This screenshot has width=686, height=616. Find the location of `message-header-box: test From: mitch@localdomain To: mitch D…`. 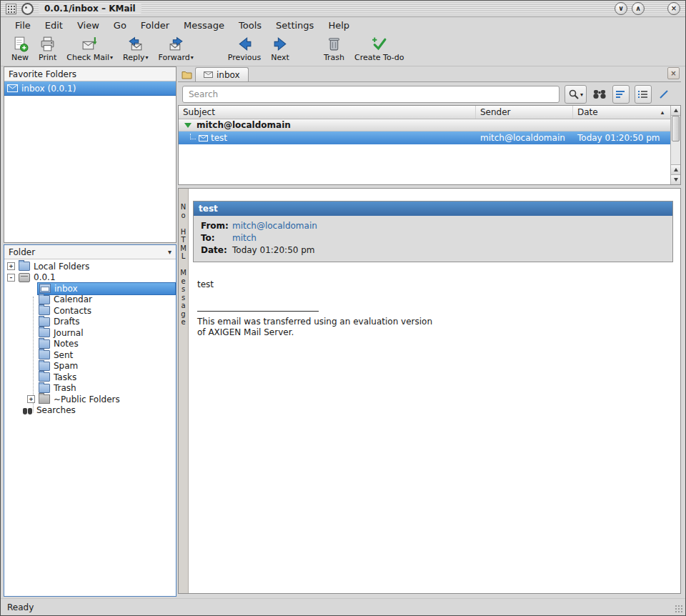

message-header-box: test From: mitch@localdomain To: mitch D… is located at coordinates (433, 232).